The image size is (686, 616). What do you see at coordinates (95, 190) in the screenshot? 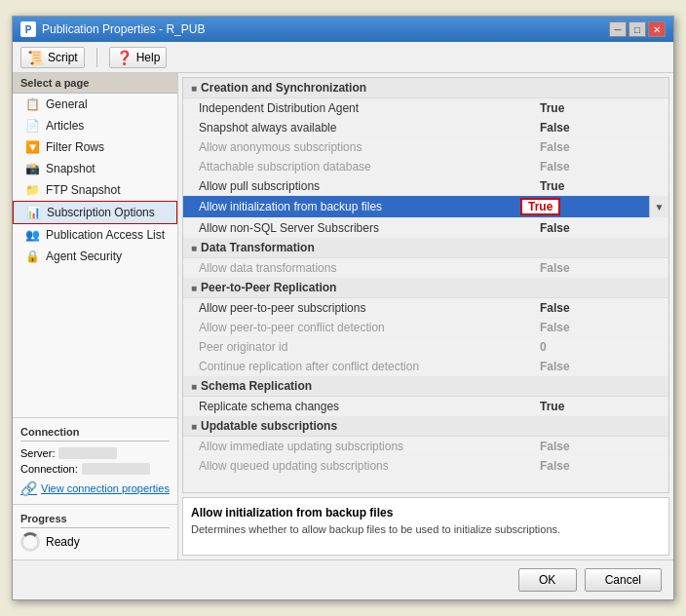
I see `sidebar-item-ftp-snapshot: 📁 FTP Snapshot` at bounding box center [95, 190].